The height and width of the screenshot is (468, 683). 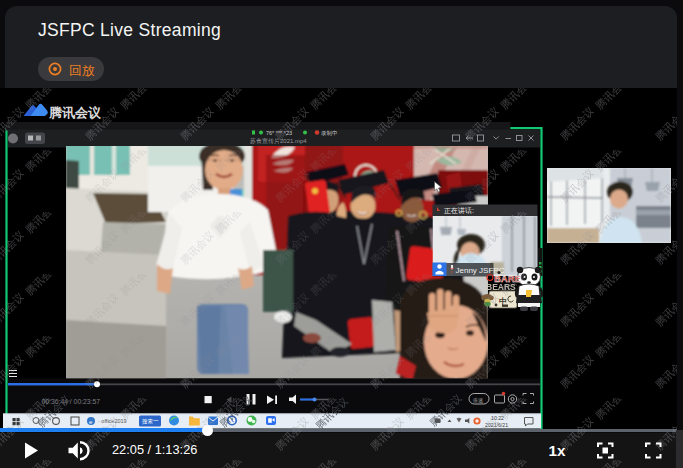 What do you see at coordinates (150, 422) in the screenshot?
I see `svg-text: 搜索一` at bounding box center [150, 422].